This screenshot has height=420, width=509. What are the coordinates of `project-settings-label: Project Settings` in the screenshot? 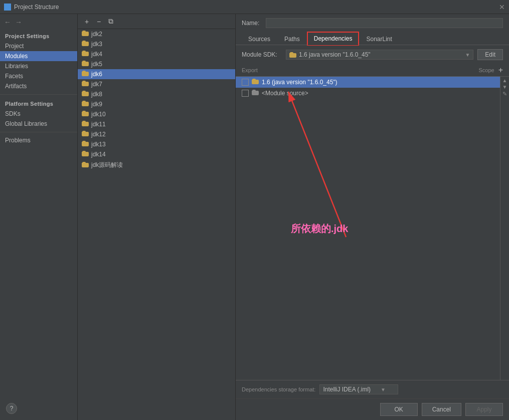 It's located at (39, 36).